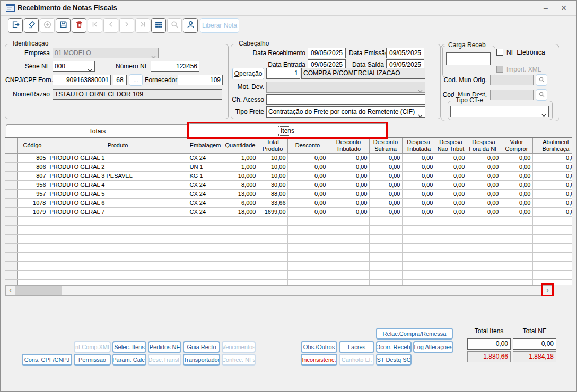 The image size is (577, 392). What do you see at coordinates (512, 80) in the screenshot?
I see `cod-mun-orig-input` at bounding box center [512, 80].